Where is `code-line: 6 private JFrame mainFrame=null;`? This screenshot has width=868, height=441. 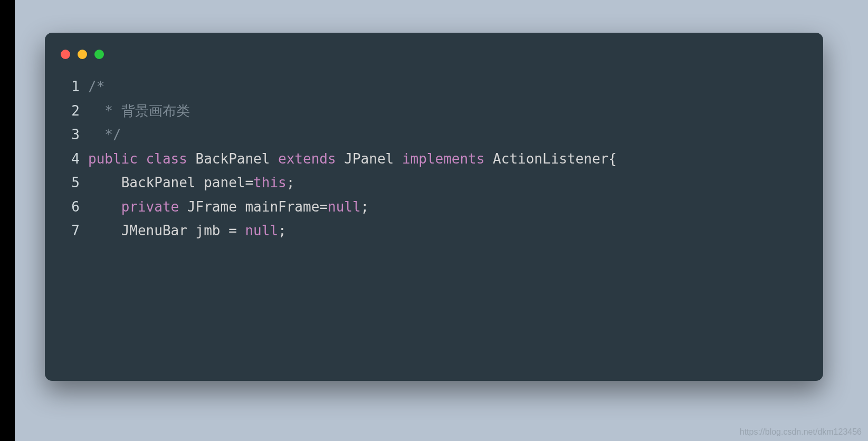 code-line: 6 private JFrame mainFrame=null; is located at coordinates (434, 207).